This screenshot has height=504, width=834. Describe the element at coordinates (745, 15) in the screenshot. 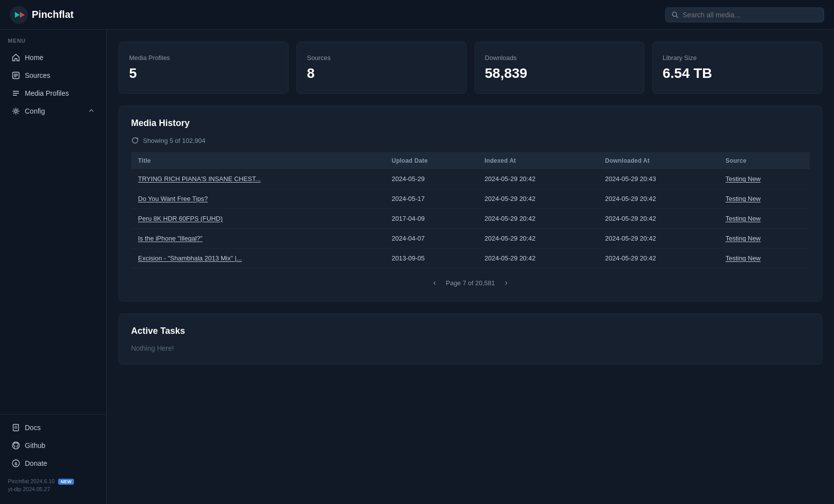

I see `search-wrapper` at that location.